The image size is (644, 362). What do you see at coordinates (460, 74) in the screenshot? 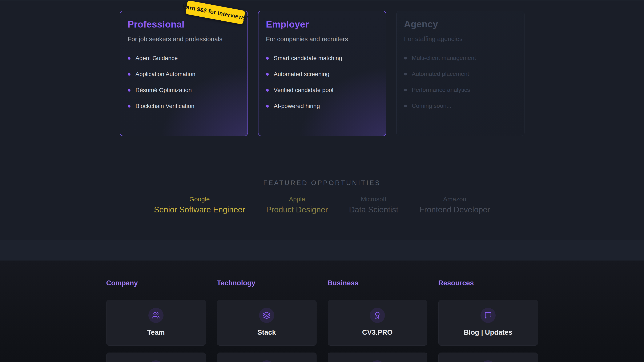
I see `plan-feature: Automated placement` at bounding box center [460, 74].